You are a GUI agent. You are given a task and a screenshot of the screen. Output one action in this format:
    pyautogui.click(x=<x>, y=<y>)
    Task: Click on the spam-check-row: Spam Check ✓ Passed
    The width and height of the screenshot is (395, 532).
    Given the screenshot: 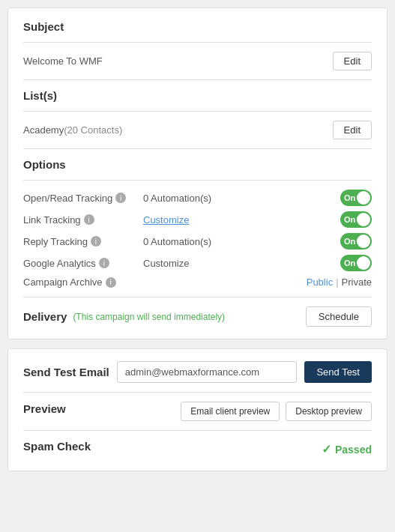 What is the action you would take?
    pyautogui.click(x=198, y=450)
    